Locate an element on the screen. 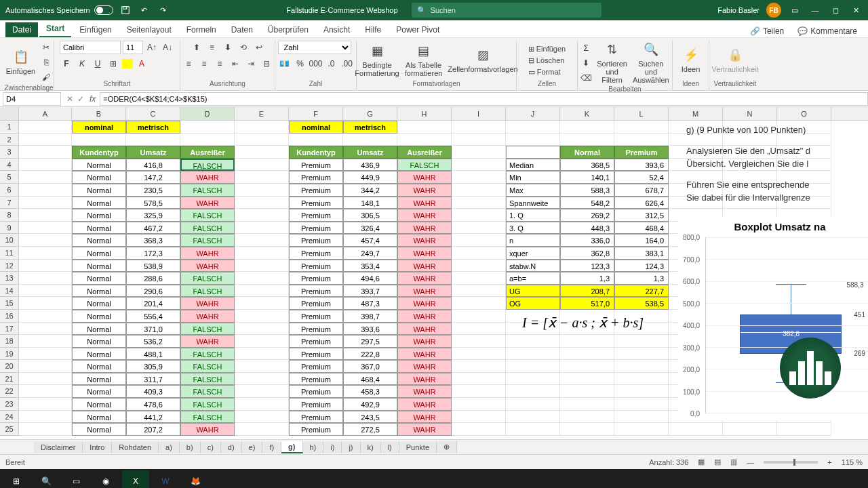 The width and height of the screenshot is (868, 488). row-header: 3 is located at coordinates (9, 152).